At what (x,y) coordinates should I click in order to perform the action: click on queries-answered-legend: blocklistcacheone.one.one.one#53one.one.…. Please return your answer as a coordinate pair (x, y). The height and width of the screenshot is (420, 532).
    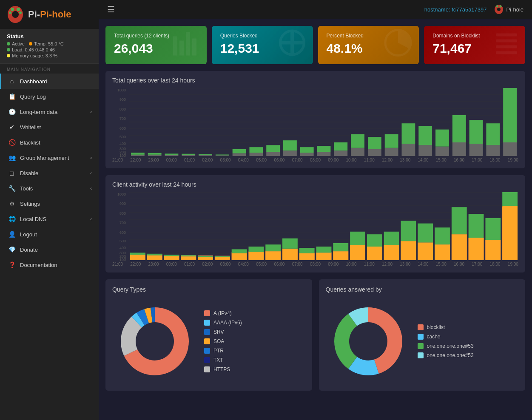
    Looking at the image, I should click on (446, 341).